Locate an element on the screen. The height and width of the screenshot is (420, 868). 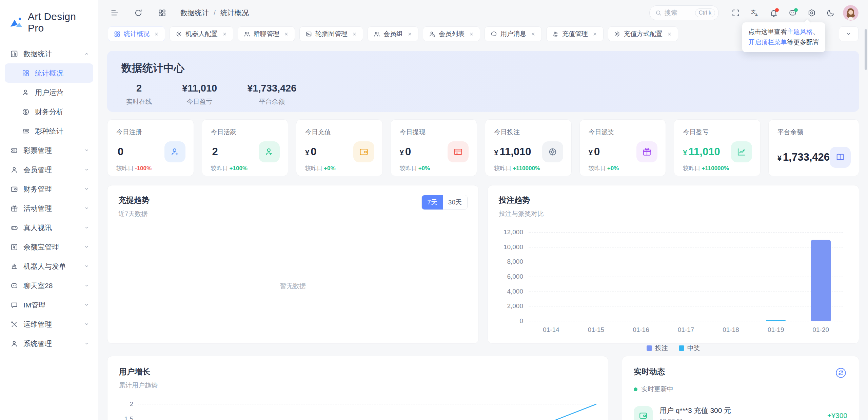
stat-card-title: 平台余额 is located at coordinates (814, 132).